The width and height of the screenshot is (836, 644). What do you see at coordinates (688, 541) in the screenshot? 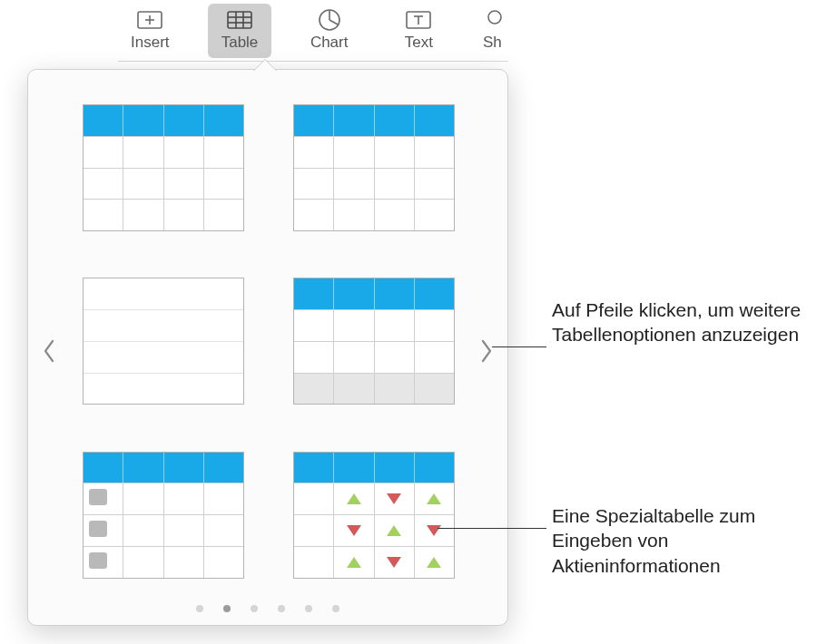
I see `callout-stock: Eine Spezialtabelle zum Eingeben von Akt…` at bounding box center [688, 541].